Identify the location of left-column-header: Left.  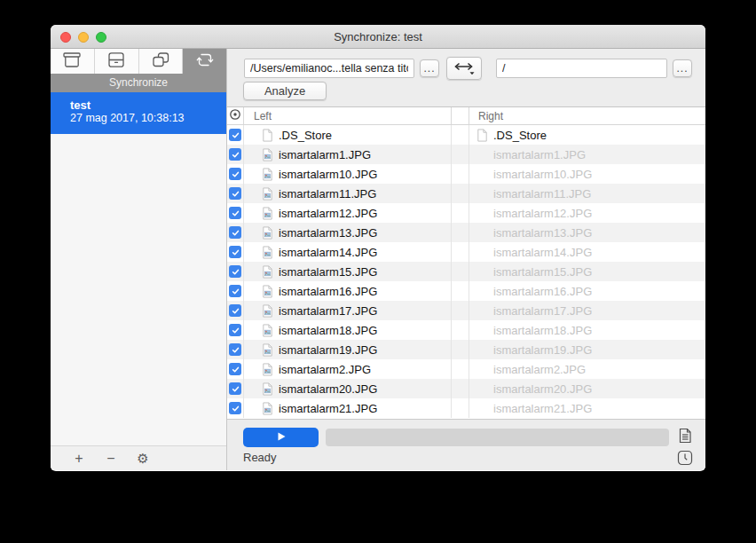
(348, 115).